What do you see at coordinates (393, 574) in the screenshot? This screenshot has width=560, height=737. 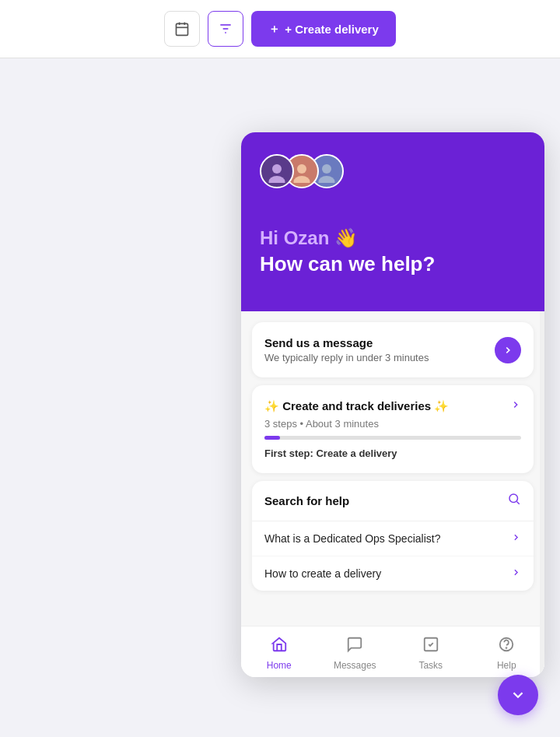 I see `search-item-2: How to create a delivery` at bounding box center [393, 574].